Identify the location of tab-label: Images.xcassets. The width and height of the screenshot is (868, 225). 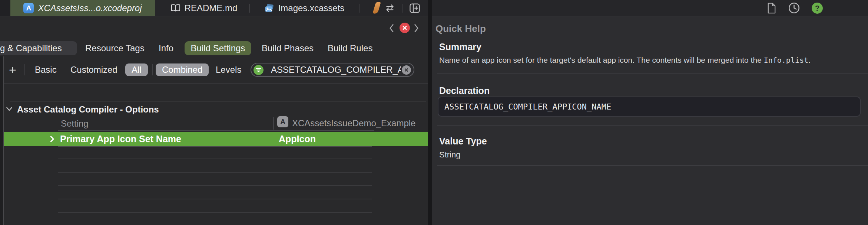
(311, 8).